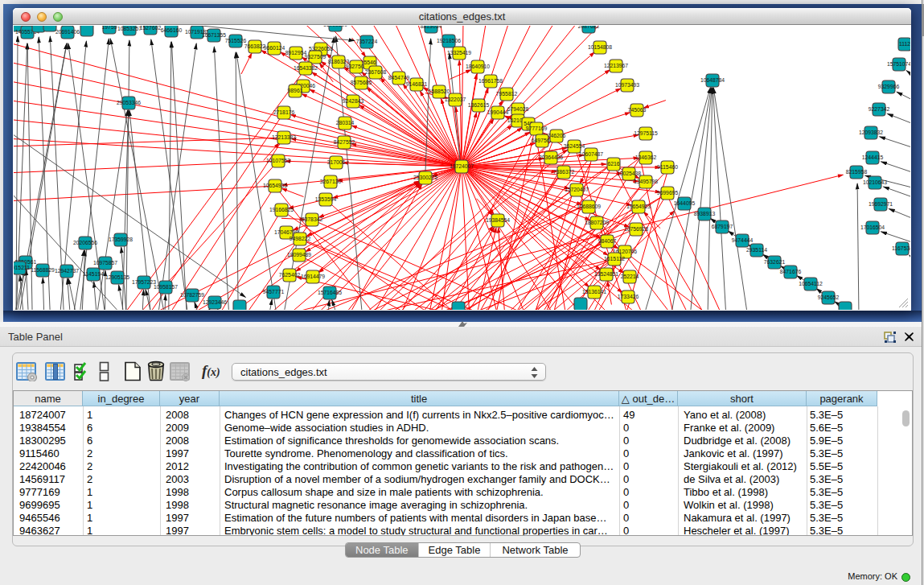  What do you see at coordinates (354, 101) in the screenshot?
I see `svg-text: 9242843` at bounding box center [354, 101].